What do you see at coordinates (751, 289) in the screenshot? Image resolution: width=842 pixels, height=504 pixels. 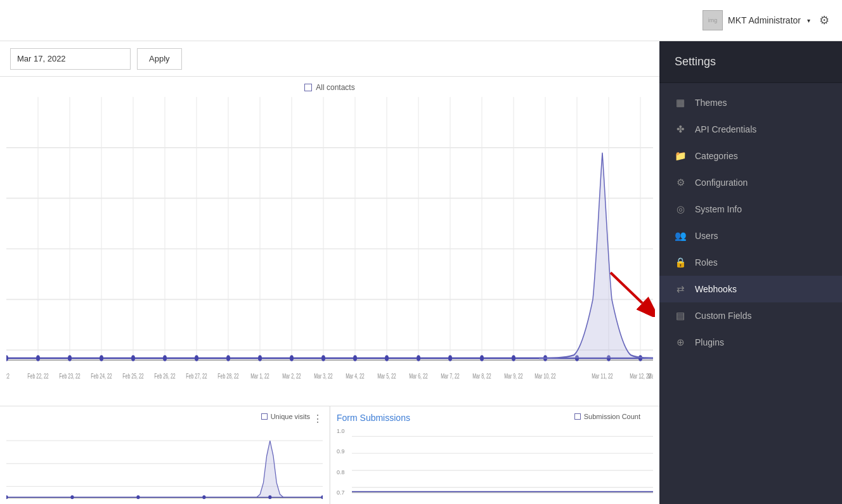 I see `sidebar-item-webhooks: ⇄ Webhooks` at bounding box center [751, 289].